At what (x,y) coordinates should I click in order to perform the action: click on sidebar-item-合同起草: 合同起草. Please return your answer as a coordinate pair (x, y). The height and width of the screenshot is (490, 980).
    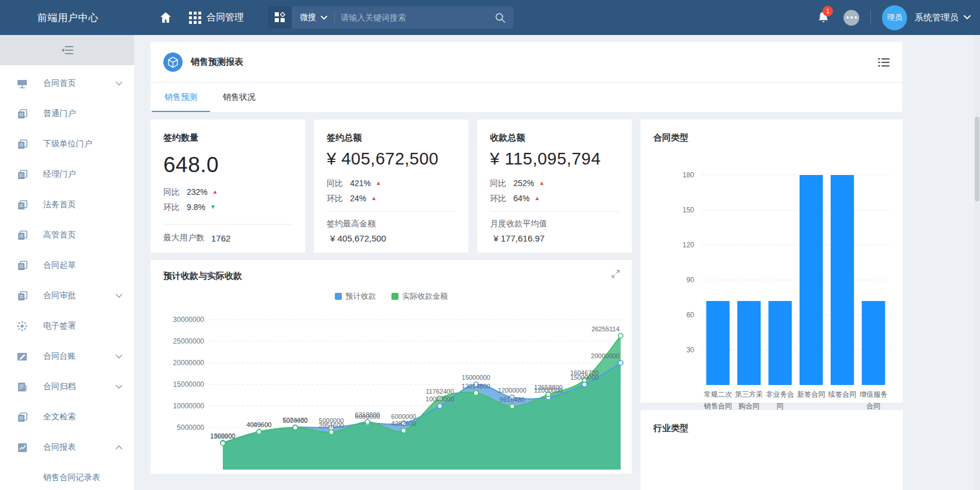
    Looking at the image, I should click on (67, 265).